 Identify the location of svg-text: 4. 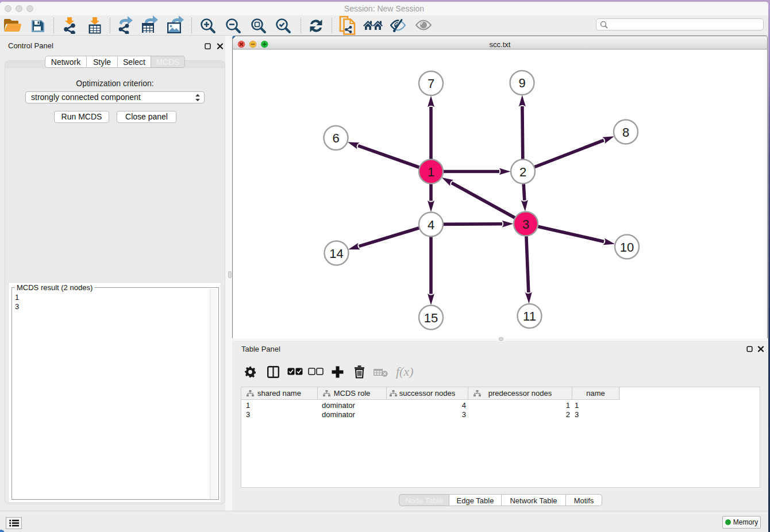
(431, 225).